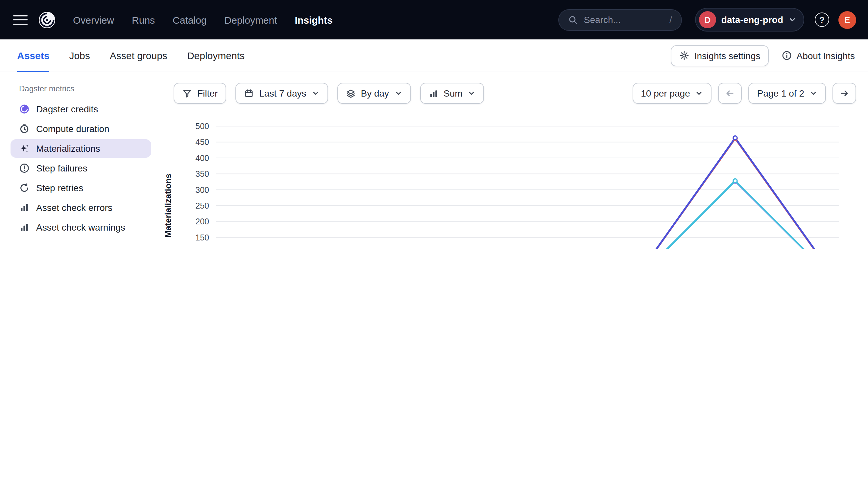  I want to click on refresh-icon, so click(24, 188).